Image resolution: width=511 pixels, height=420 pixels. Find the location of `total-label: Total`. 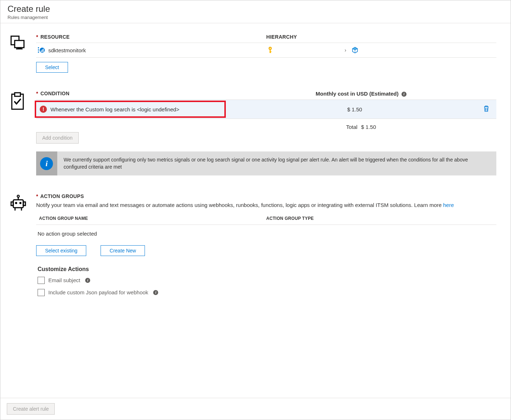

total-label: Total is located at coordinates (352, 127).